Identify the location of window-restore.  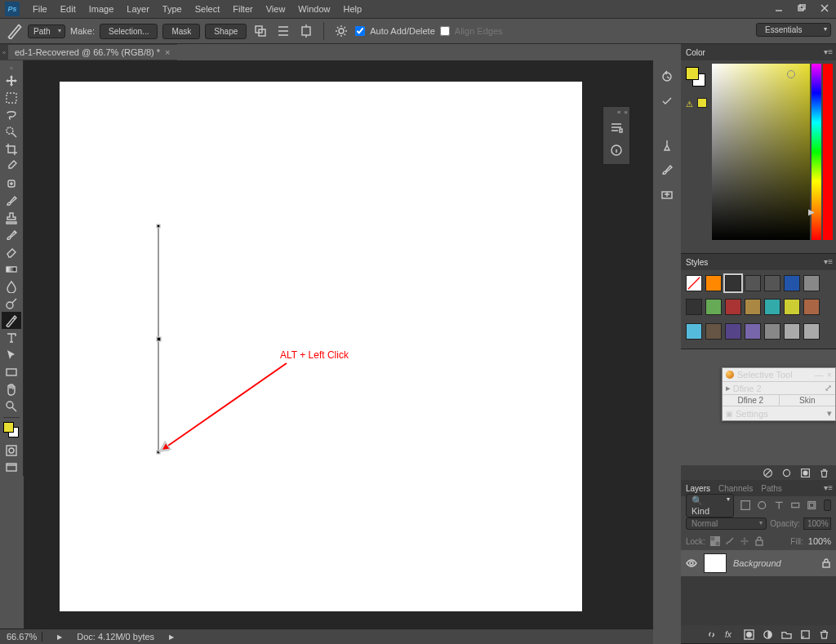
(802, 8).